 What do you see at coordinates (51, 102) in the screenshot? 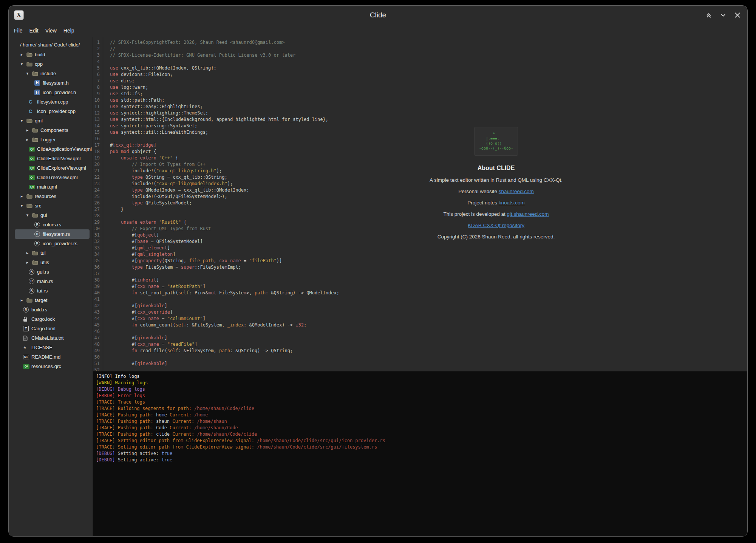
I see `tree-item-filesystem-cpp: Cfilesystem.cpp` at bounding box center [51, 102].